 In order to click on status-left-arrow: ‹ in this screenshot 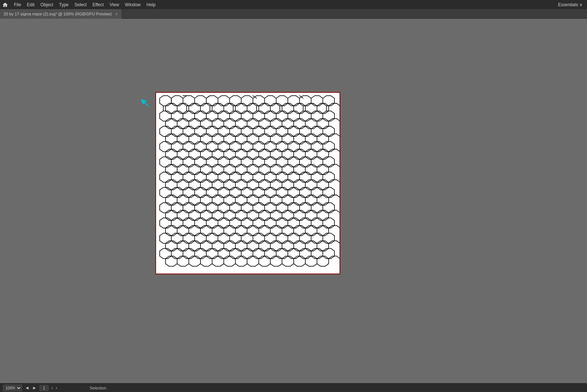, I will do `click(52, 388)`.